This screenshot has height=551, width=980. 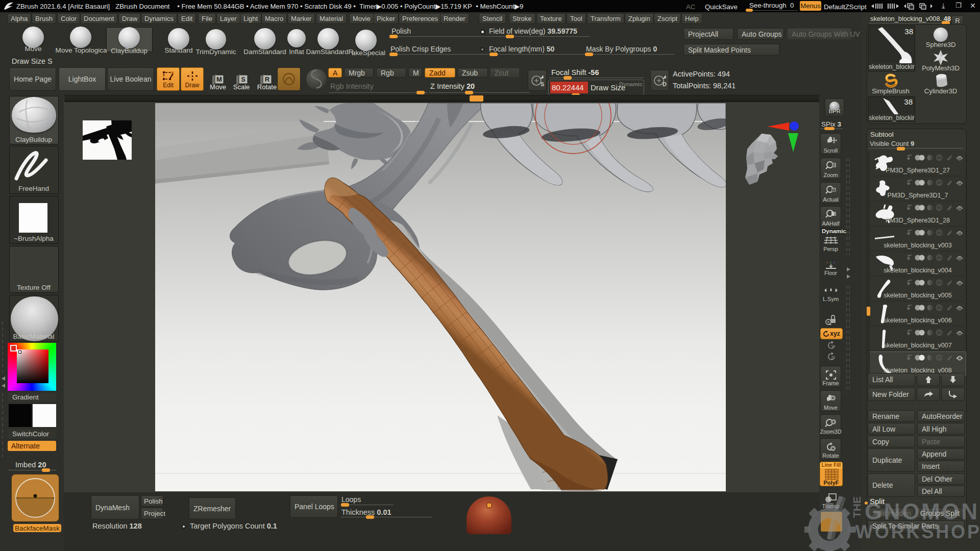 I want to click on svg-text: WORKSHOP, so click(x=918, y=532).